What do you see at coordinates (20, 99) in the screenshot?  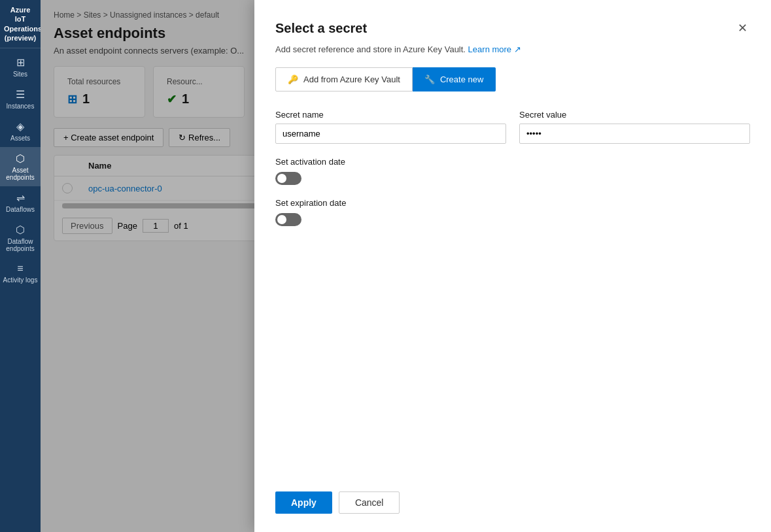 I see `sidebar-item-instances: ☰ Instances` at bounding box center [20, 99].